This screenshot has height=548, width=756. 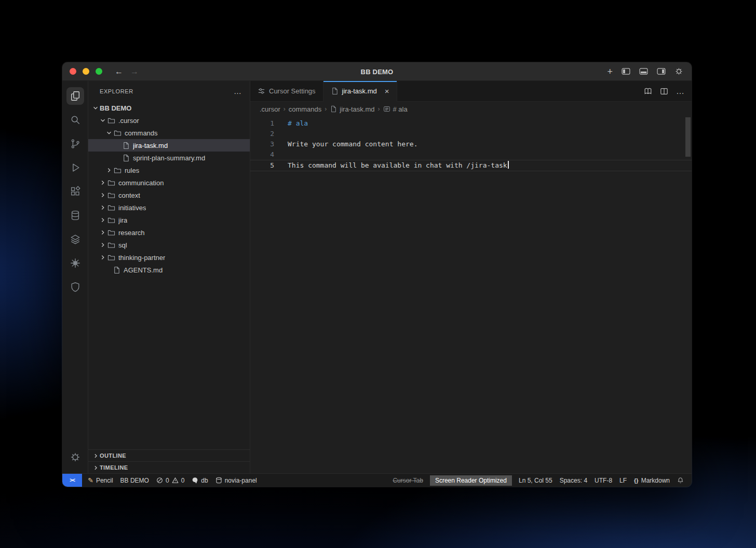 What do you see at coordinates (169, 270) in the screenshot?
I see `tree-item-agents-md: AGENTS.md` at bounding box center [169, 270].